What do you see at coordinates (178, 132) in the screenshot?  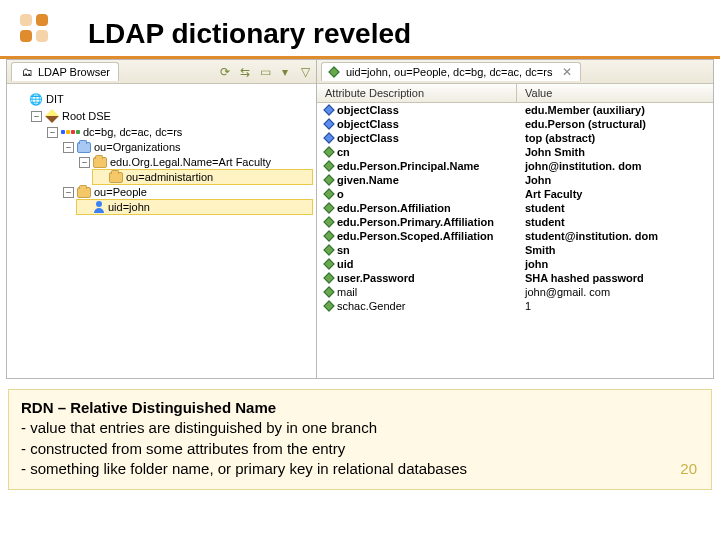 I see `tree-node-dc: − dc=bg, dc=ac, dc=rs` at bounding box center [178, 132].